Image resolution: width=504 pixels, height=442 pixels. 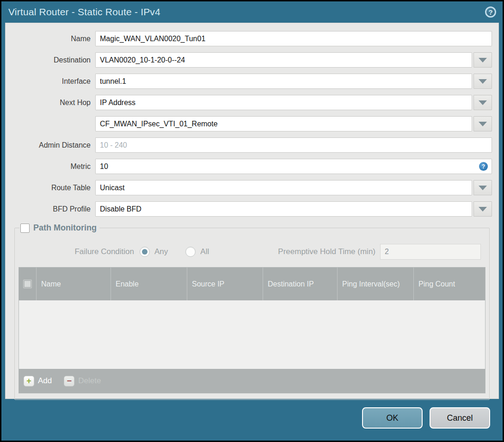 I want to click on destination-input, so click(x=284, y=60).